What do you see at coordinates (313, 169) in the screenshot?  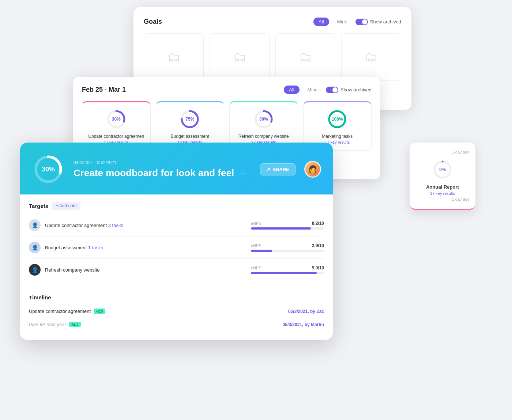 I see `avatar: 👩` at bounding box center [313, 169].